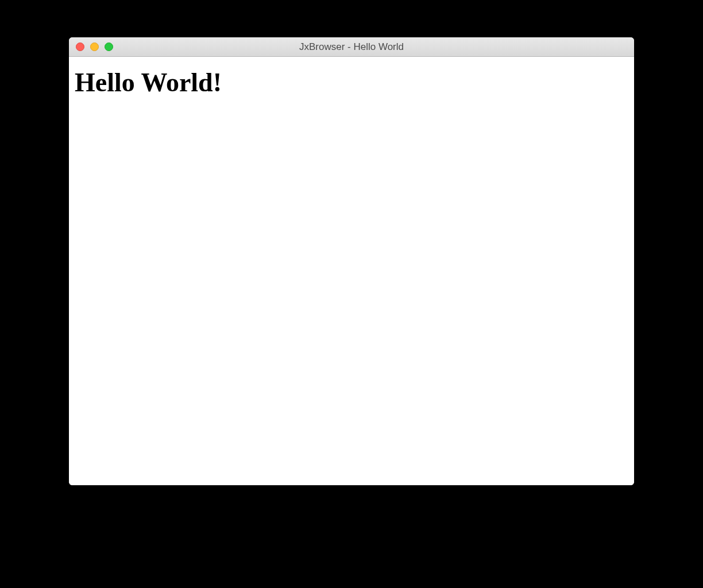  Describe the element at coordinates (352, 47) in the screenshot. I see `window-title: JxBrowser - Hello World` at that location.